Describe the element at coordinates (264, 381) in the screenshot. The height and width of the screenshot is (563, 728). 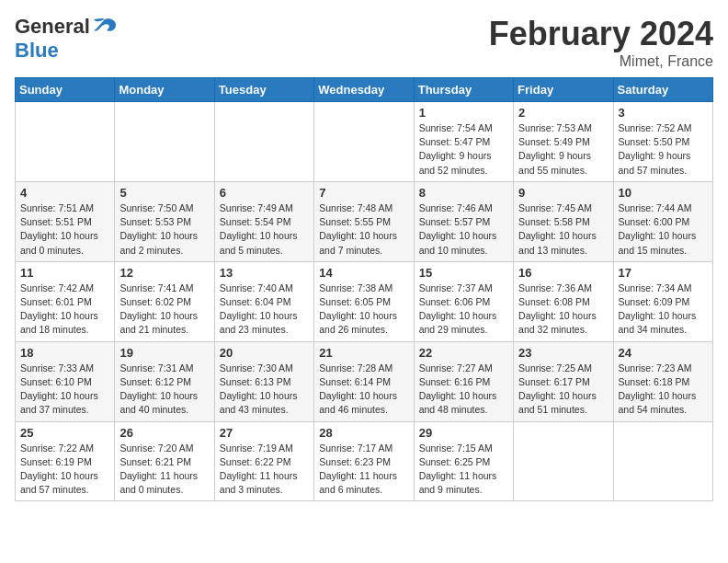
I see `calendar-cell: 20Sunrise: 7:30 AM Sunset: 6:13 PM Dayli…` at that location.